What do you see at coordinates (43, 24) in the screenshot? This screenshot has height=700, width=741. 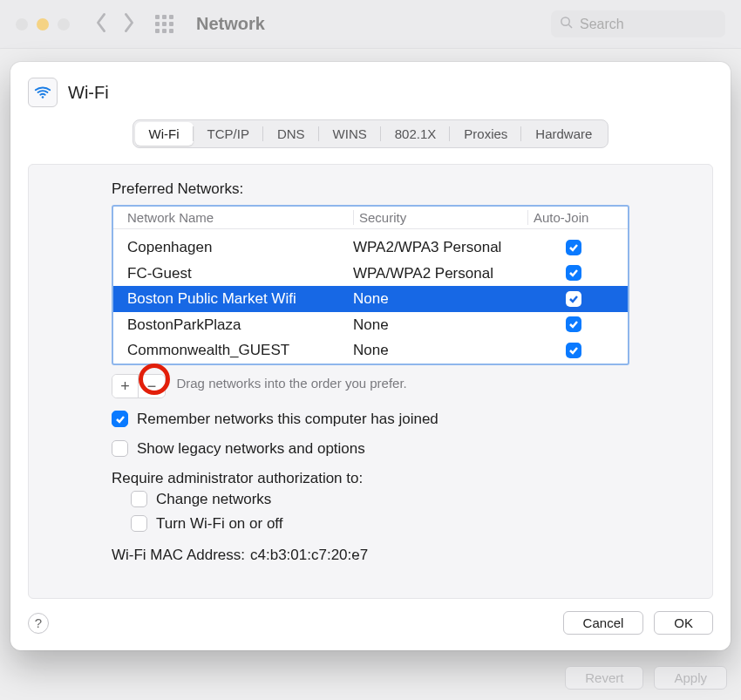 I see `minimize-window-button` at bounding box center [43, 24].